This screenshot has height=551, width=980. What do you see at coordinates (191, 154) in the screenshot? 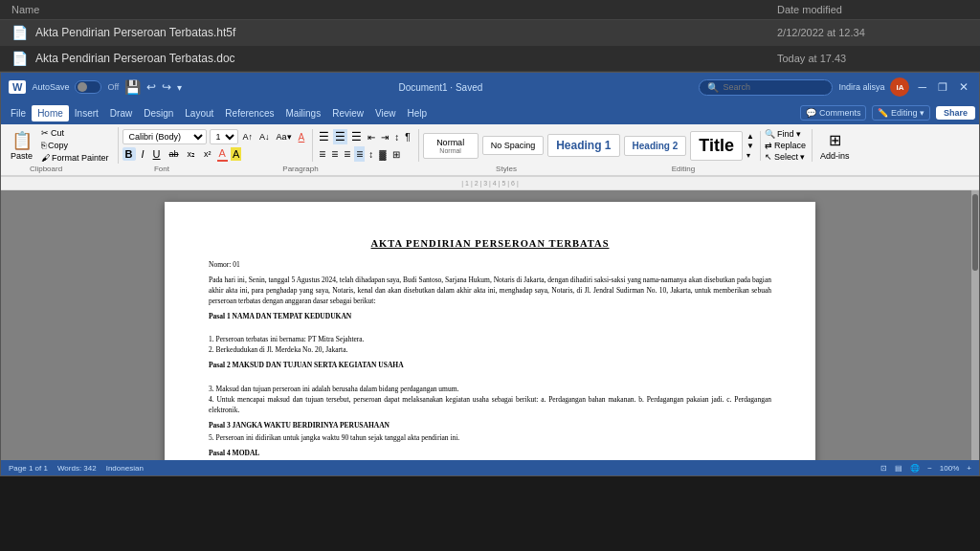
I see `subscript-button: x₂` at bounding box center [191, 154].